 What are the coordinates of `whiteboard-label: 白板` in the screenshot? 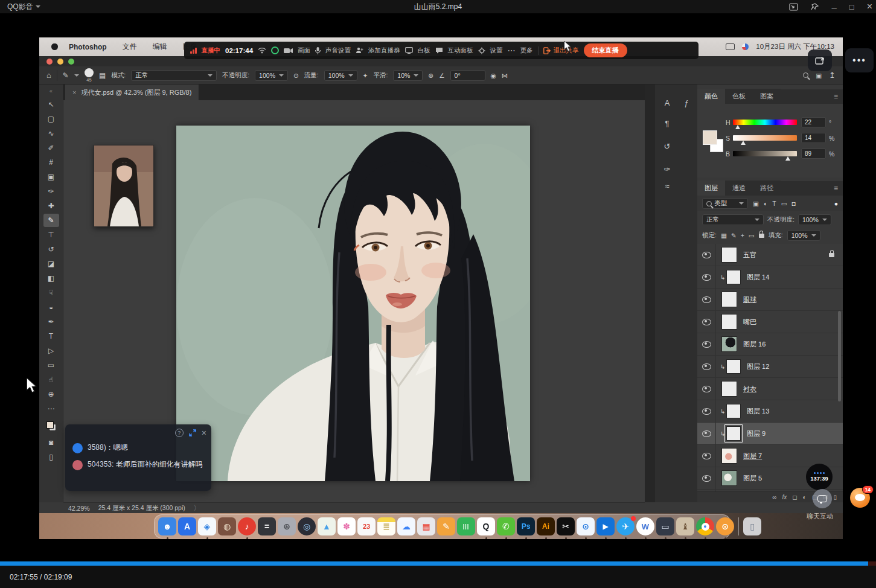 It's located at (424, 51).